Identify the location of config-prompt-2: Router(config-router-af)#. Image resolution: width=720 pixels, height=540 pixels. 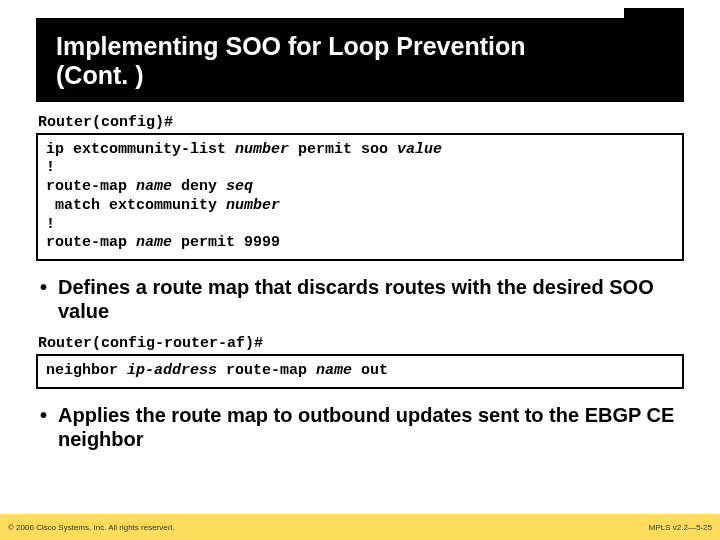
(361, 344).